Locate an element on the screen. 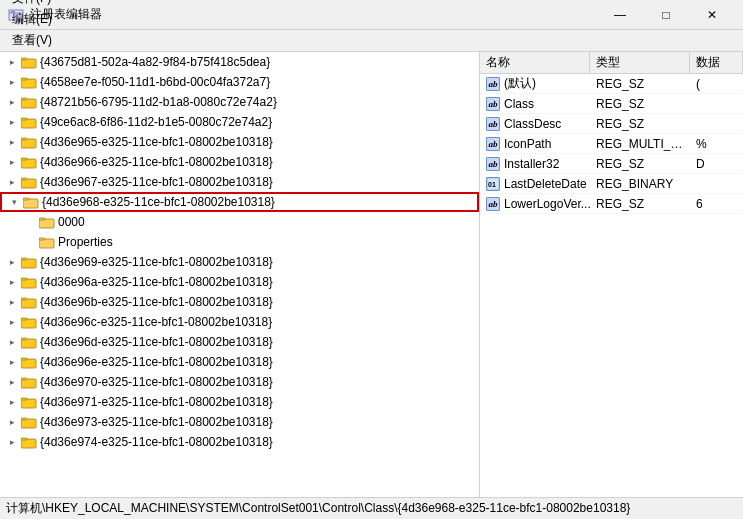 This screenshot has height=519, width=743. tree-item: ▸ {4658ee7e-f050-11d1-b6bd-00c04fa372a7} is located at coordinates (240, 82).